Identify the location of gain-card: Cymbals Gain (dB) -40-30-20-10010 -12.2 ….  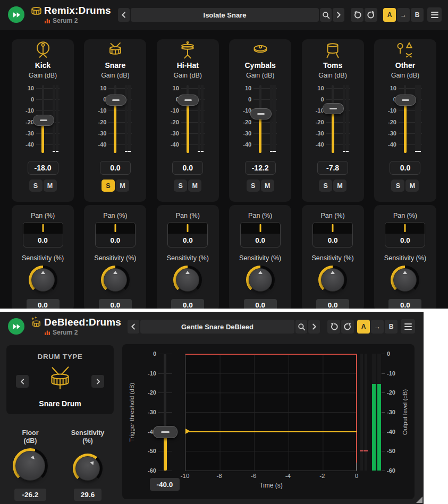
(260, 121).